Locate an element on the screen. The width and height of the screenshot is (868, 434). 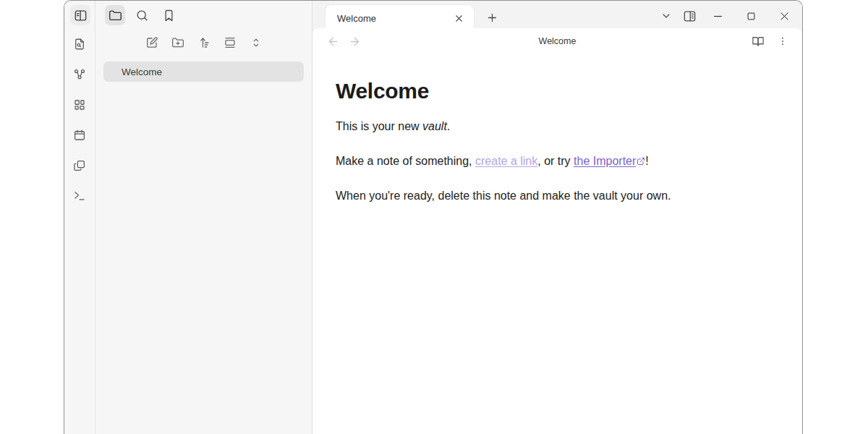
maximize-icon is located at coordinates (751, 16).